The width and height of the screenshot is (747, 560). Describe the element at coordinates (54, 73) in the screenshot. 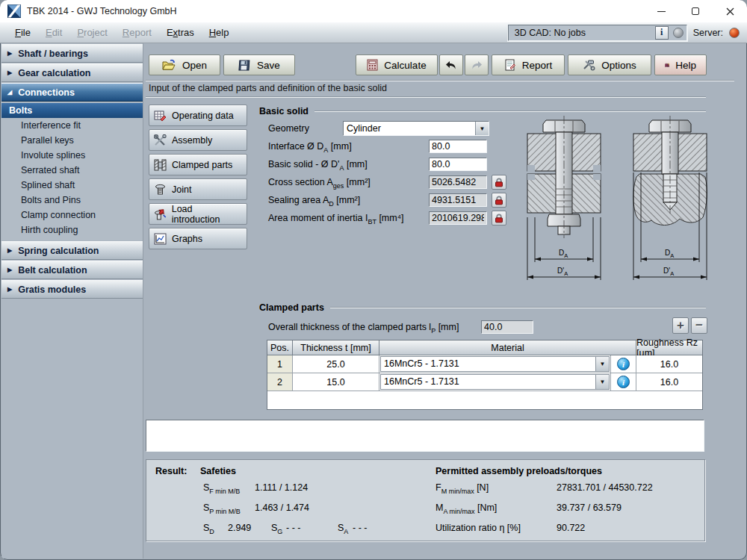

I see `section-label: Gear calculation` at that location.